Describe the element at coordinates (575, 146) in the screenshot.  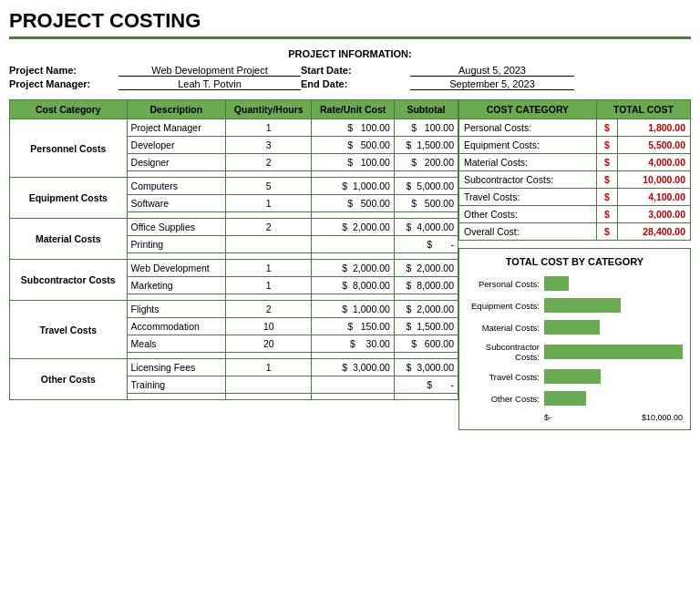
I see `summary-row-equipment: Equipment Costs: $ 5,500.00` at that location.